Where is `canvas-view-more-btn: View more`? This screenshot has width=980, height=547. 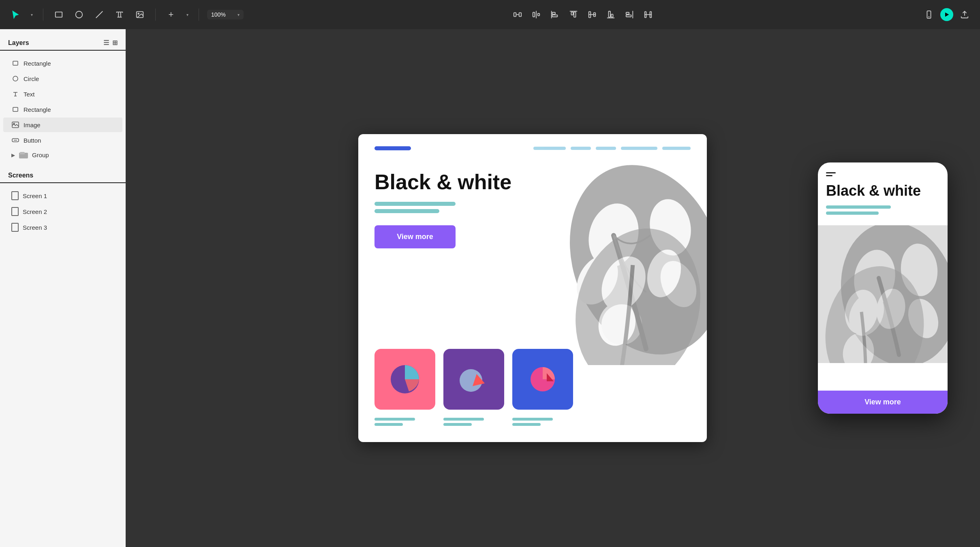 canvas-view-more-btn: View more is located at coordinates (415, 237).